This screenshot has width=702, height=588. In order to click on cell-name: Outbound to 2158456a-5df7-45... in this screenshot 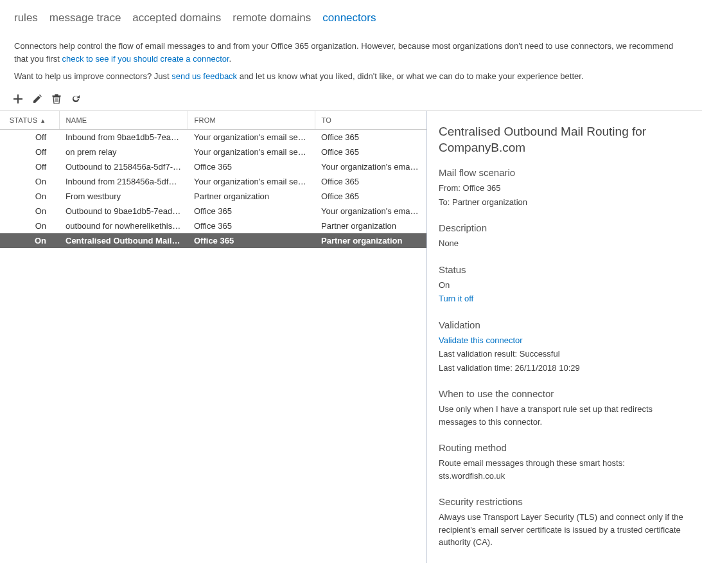, I will do `click(123, 167)`.